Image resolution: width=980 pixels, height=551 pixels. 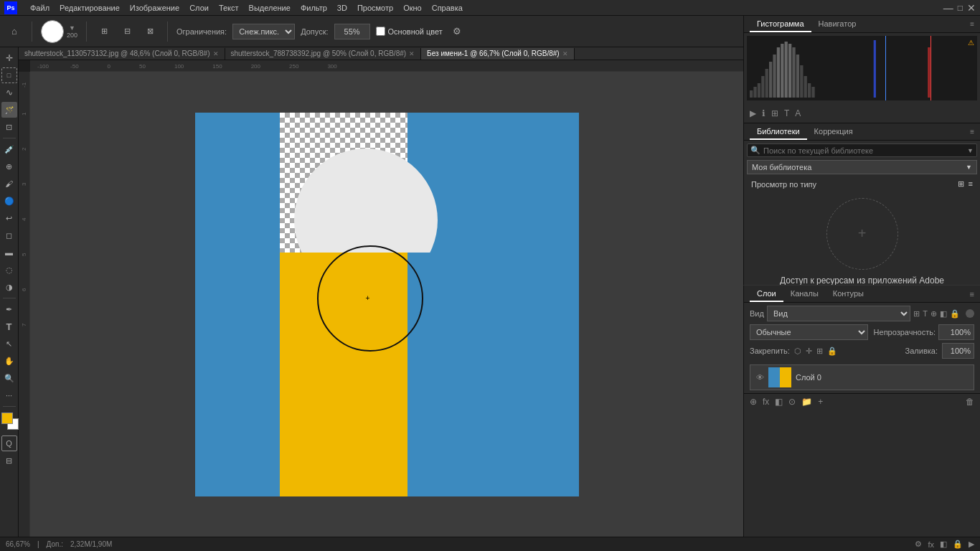 What do you see at coordinates (862, 234) in the screenshot?
I see `add-circle: +` at bounding box center [862, 234].